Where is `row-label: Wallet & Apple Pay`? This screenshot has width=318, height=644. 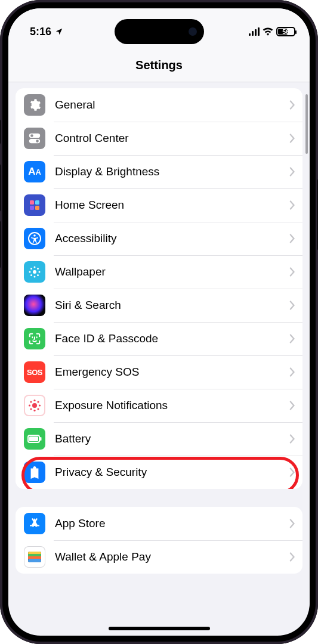
row-label: Wallet & Apple Pay is located at coordinates (167, 557).